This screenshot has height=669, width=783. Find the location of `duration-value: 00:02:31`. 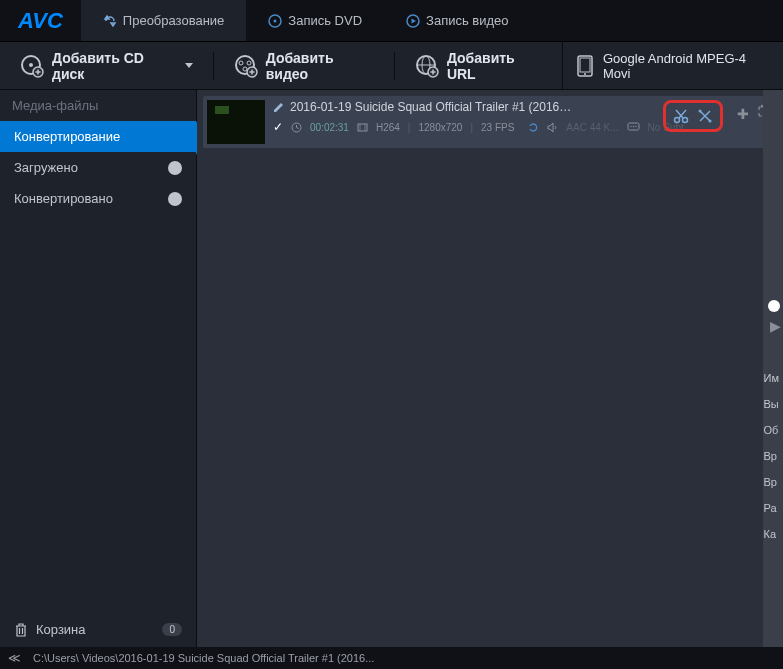

duration-value: 00:02:31 is located at coordinates (330, 128).